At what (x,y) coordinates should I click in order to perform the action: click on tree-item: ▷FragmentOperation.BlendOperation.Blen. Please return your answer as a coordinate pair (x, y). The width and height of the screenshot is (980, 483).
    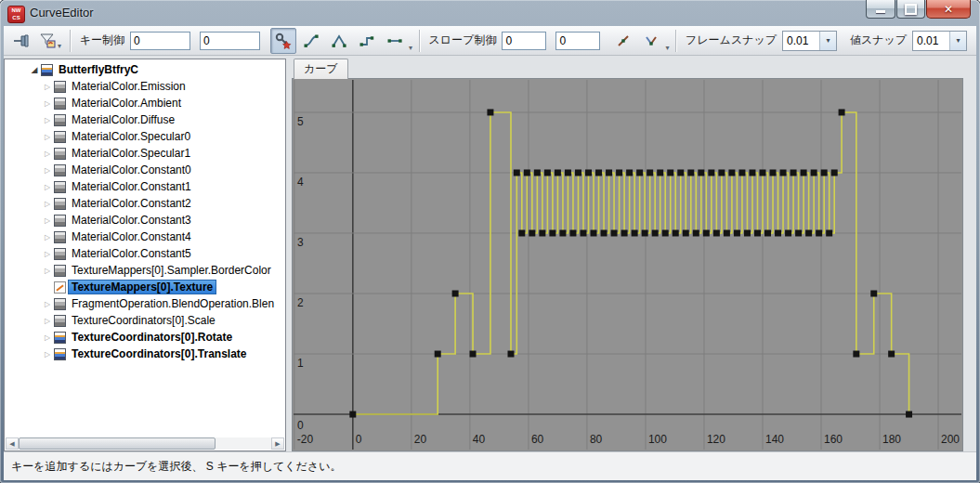
    Looking at the image, I should click on (145, 304).